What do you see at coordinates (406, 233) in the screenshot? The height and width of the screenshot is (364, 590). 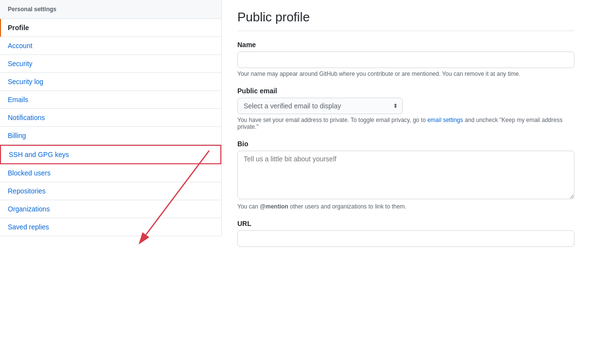 I see `url-group: URL` at bounding box center [406, 233].